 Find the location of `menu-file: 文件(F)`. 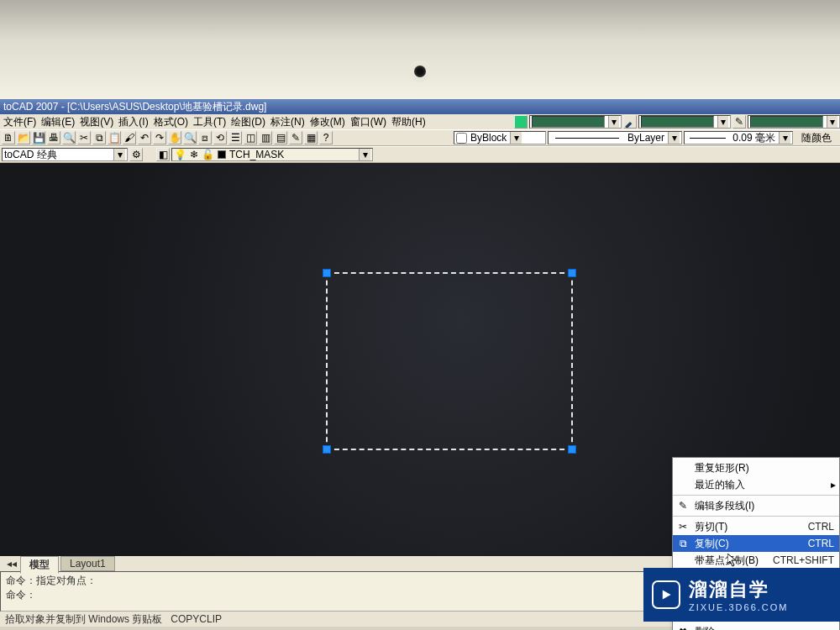

menu-file: 文件(F) is located at coordinates (20, 123).